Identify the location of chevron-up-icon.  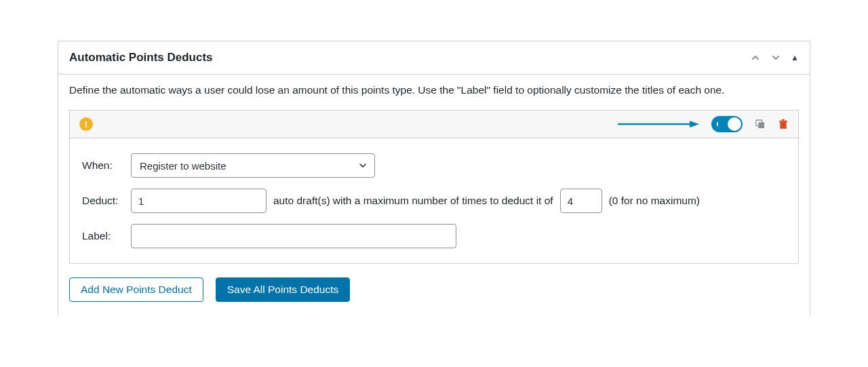
(755, 58).